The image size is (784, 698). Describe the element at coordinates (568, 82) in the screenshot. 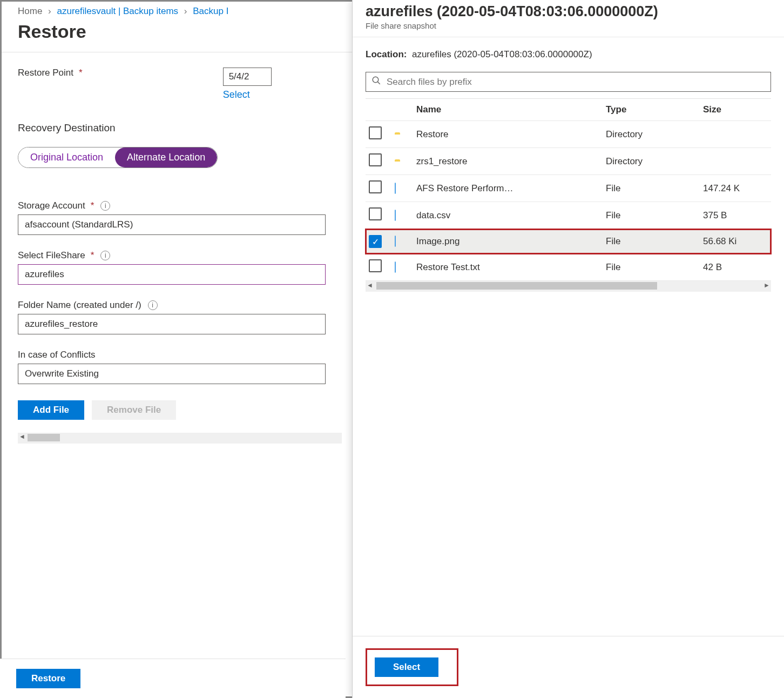

I see `search-box` at that location.